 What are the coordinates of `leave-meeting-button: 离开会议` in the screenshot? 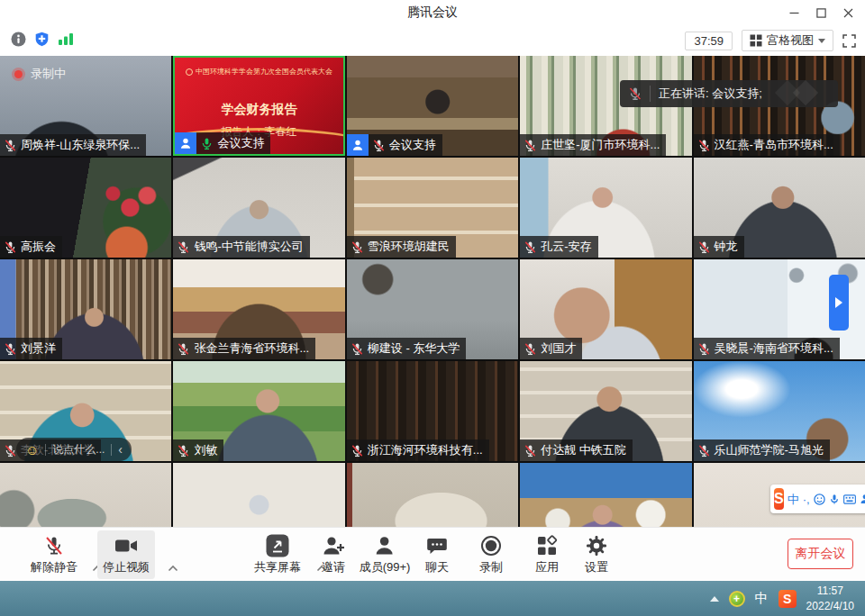 It's located at (820, 554).